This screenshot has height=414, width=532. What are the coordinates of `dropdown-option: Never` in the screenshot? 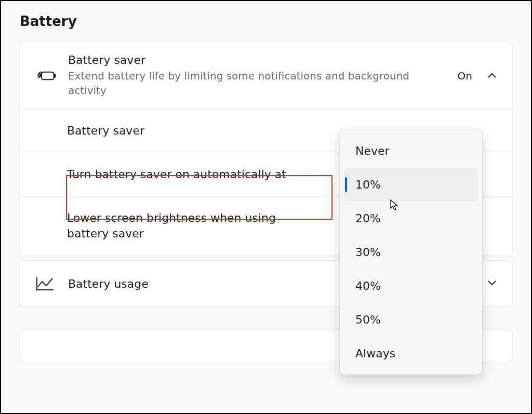 It's located at (411, 151).